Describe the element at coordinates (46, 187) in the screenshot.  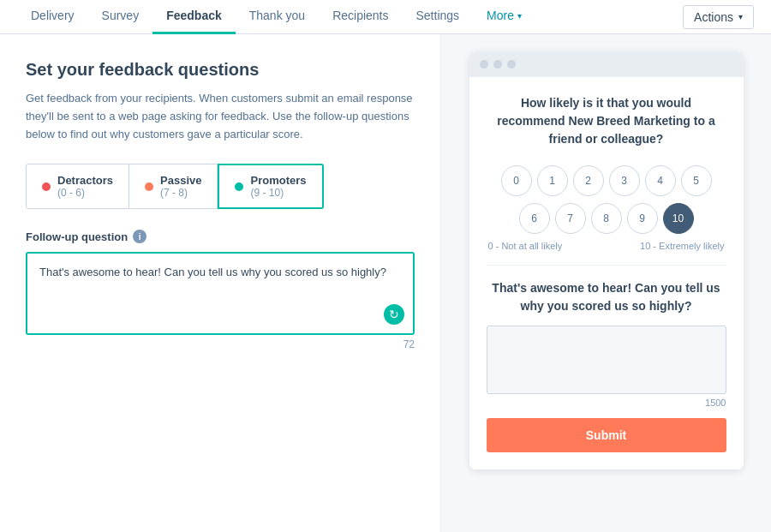
I see `detractors-dot` at that location.